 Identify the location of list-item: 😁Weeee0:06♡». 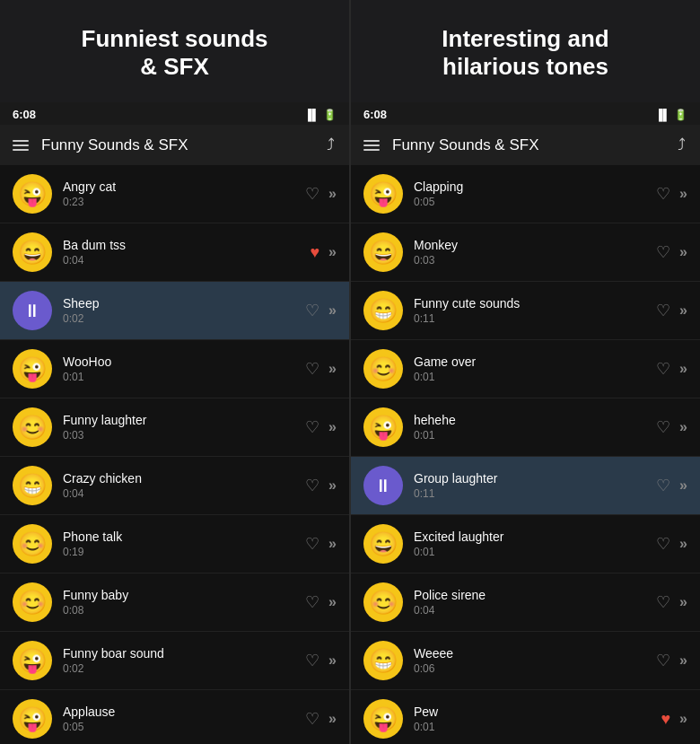
(526, 661).